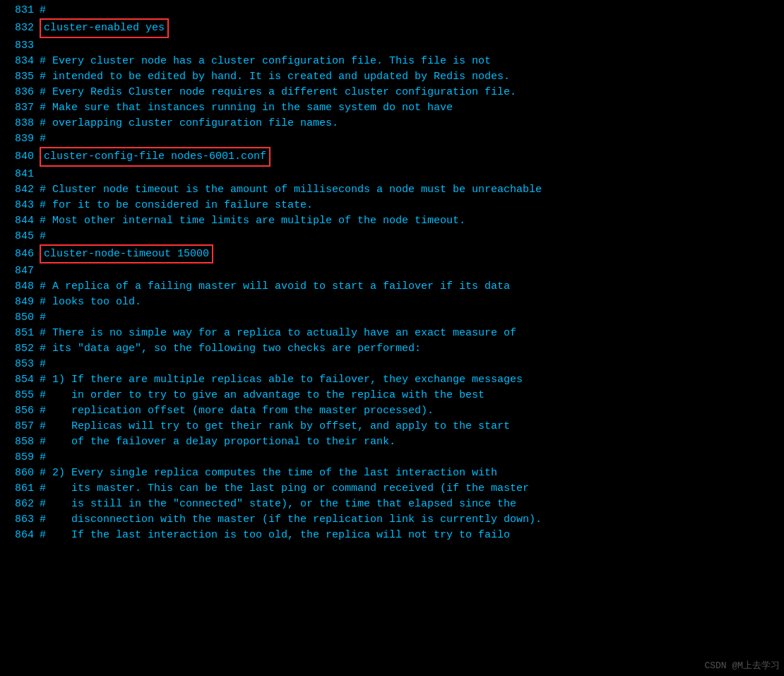 The height and width of the screenshot is (676, 784). I want to click on line-number: 853, so click(19, 364).